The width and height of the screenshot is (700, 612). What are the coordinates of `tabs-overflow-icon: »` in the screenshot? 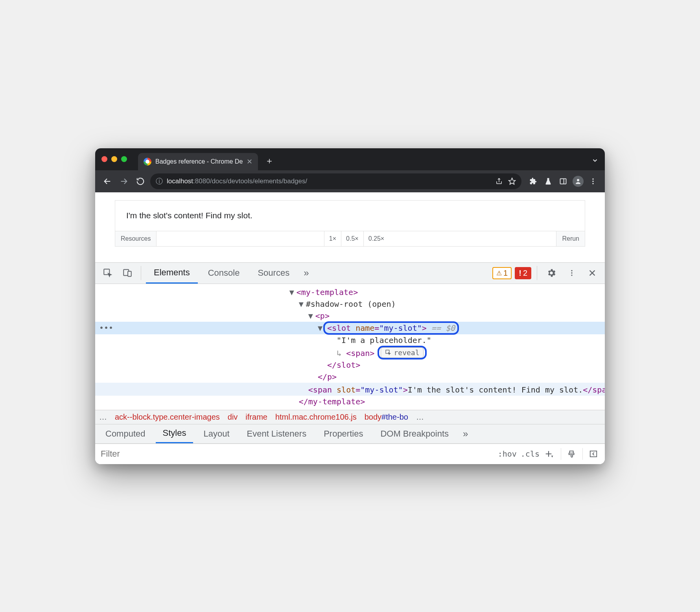 It's located at (306, 273).